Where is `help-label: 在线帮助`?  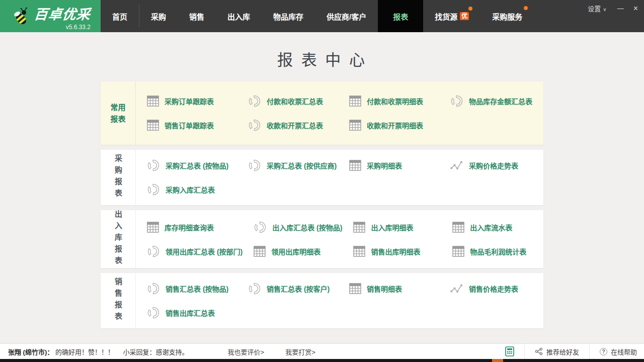 help-label: 在线帮助 is located at coordinates (624, 352).